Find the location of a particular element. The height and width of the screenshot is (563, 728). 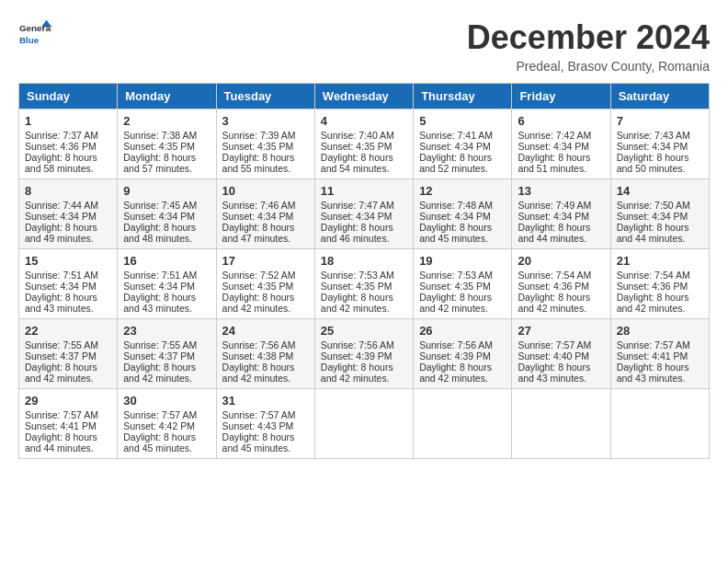

daylight-text: Daylight: 8 hours and 55 minutes. is located at coordinates (259, 163).